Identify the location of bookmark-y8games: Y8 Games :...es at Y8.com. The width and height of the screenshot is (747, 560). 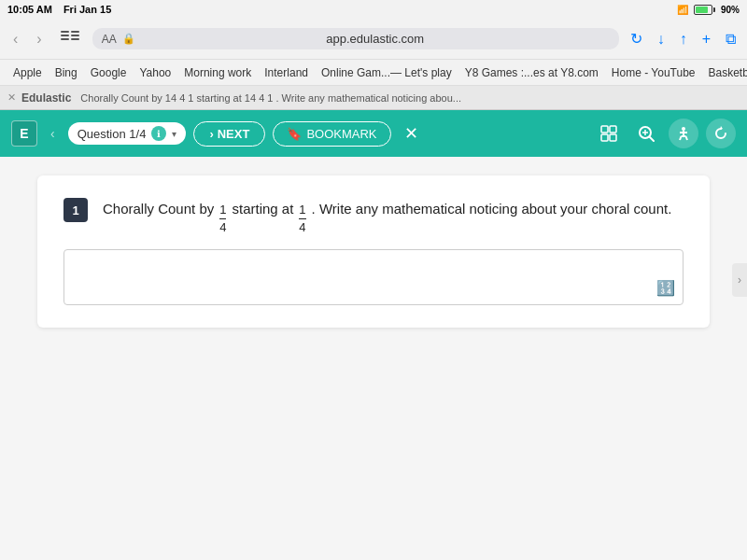
(532, 73).